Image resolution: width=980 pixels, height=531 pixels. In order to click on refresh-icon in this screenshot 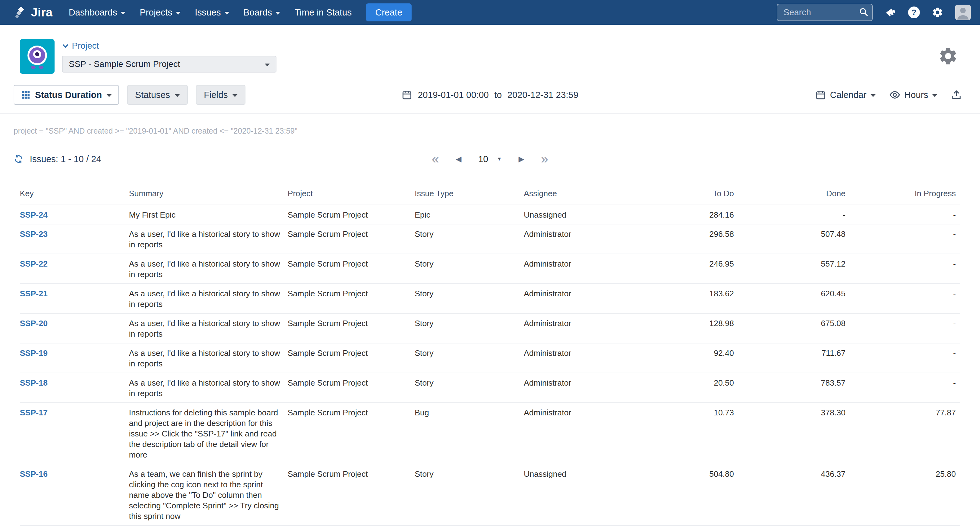, I will do `click(19, 159)`.